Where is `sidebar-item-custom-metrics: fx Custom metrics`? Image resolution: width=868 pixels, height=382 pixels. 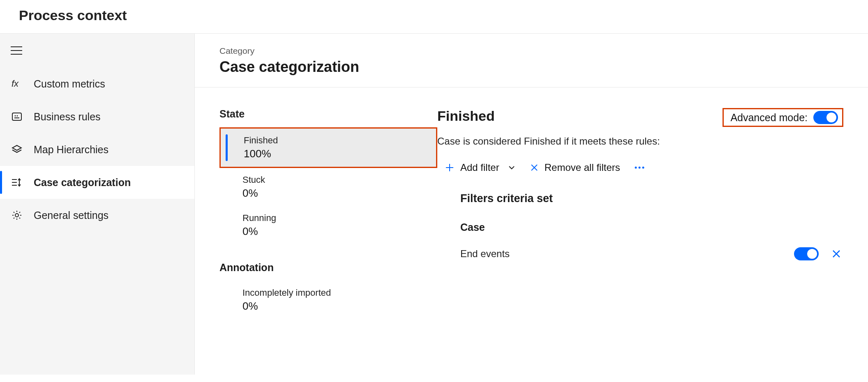 sidebar-item-custom-metrics: fx Custom metrics is located at coordinates (97, 84).